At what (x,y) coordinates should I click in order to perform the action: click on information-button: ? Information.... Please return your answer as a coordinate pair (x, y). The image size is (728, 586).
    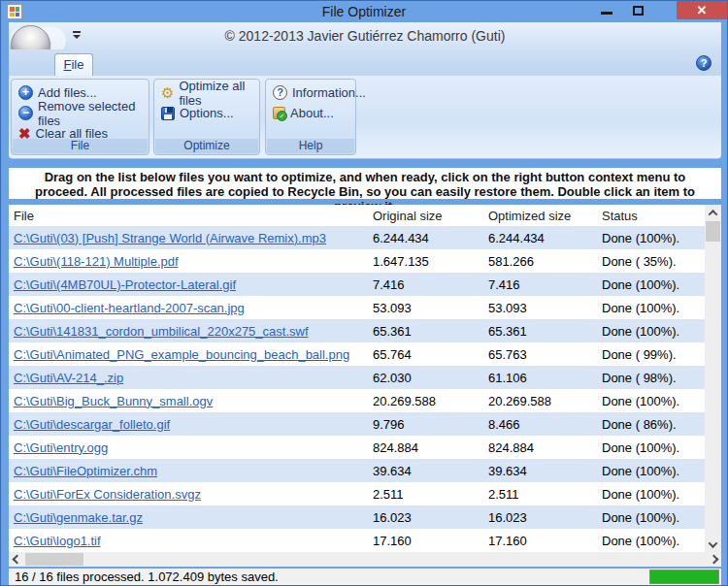
    Looking at the image, I should click on (311, 93).